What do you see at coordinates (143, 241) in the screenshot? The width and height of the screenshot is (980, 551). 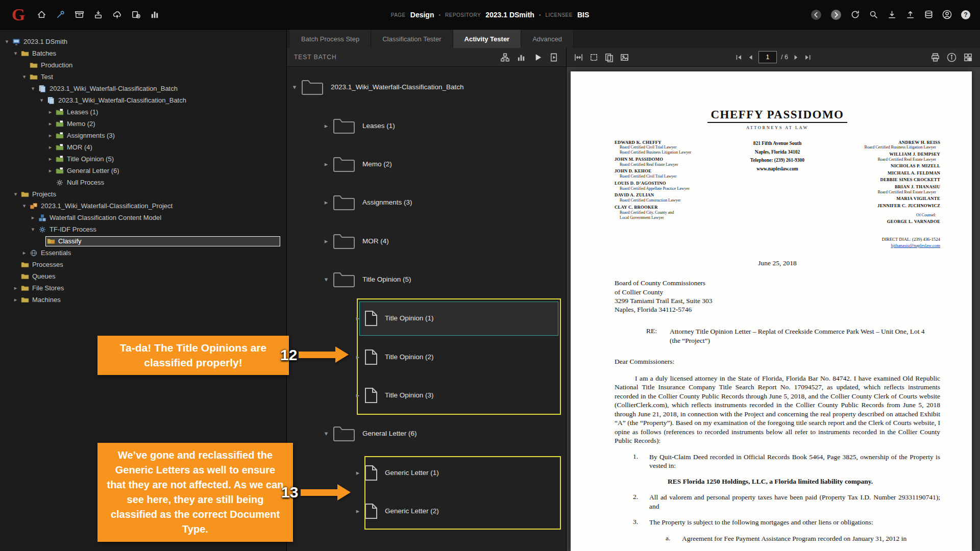 I see `tree-item: Classify` at bounding box center [143, 241].